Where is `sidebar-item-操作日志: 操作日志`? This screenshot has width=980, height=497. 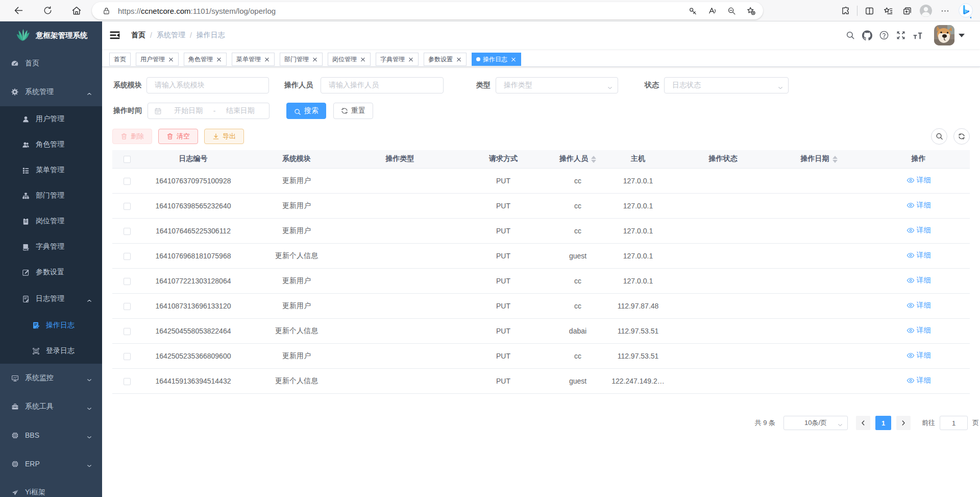
sidebar-item-操作日志: 操作日志 is located at coordinates (51, 325).